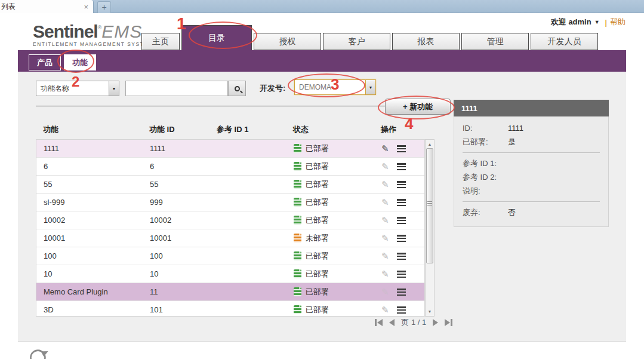 Image resolution: width=644 pixels, height=359 pixels. What do you see at coordinates (238, 88) in the screenshot?
I see `search-icon` at bounding box center [238, 88].